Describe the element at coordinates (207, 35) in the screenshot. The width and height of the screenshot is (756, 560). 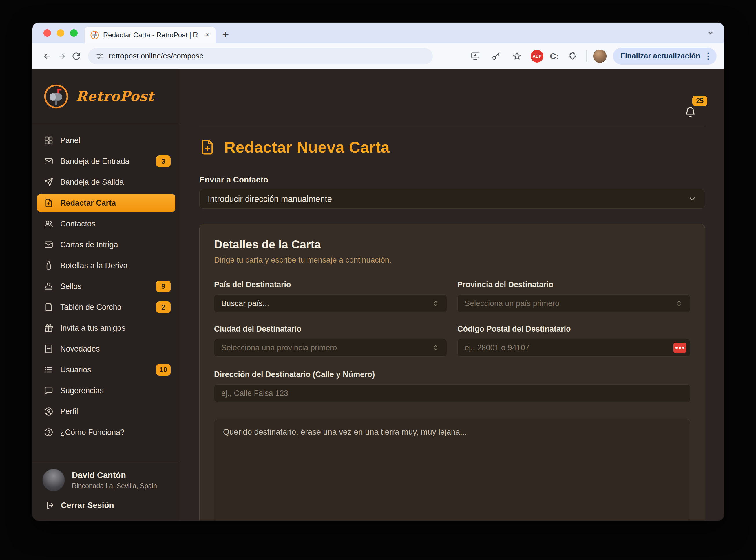
I see `tab-close-icon: ×` at that location.